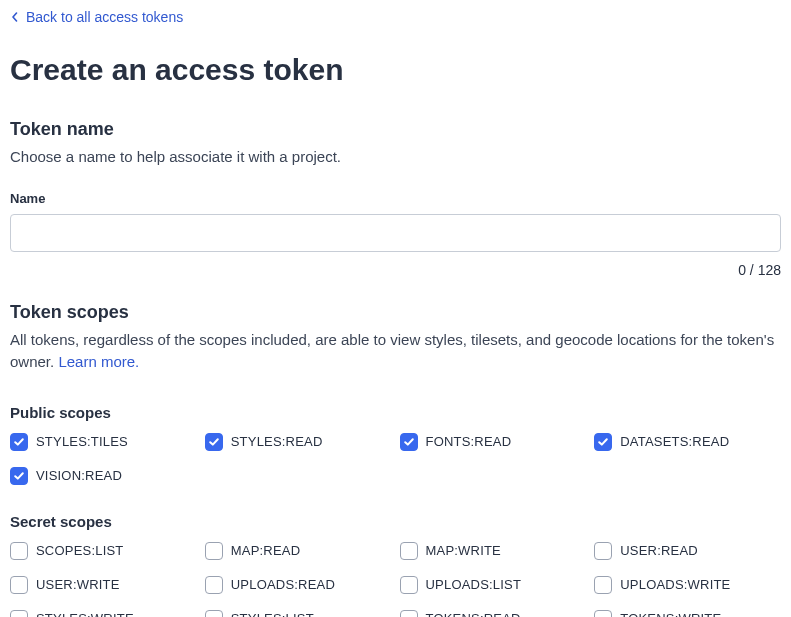  What do you see at coordinates (298, 551) in the screenshot?
I see `scope-secret-map-read: MAP:READ` at bounding box center [298, 551].